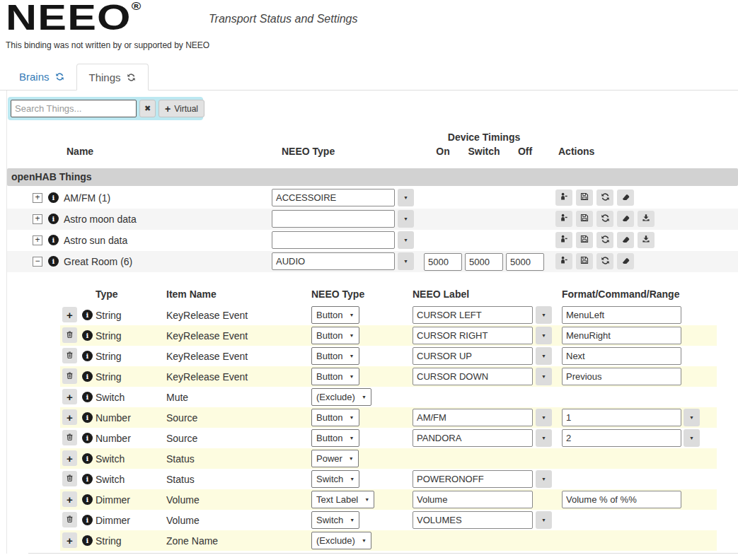  I want to click on add-virtual-button: + Virtual, so click(181, 109).